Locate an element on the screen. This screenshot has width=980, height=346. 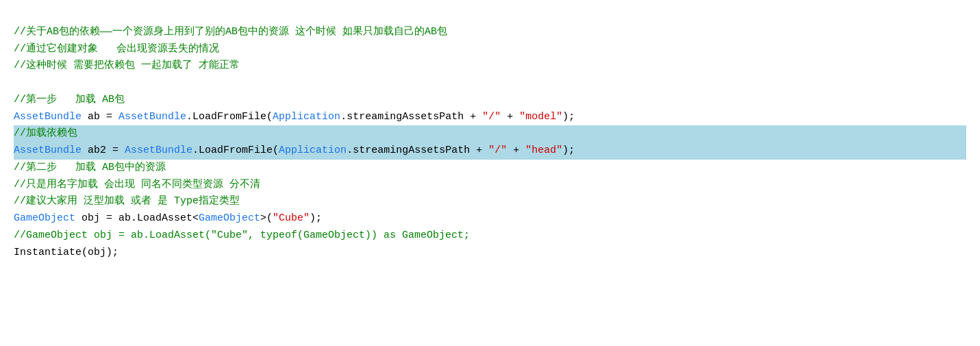
code-segment: //建议大家用 泛型加载 或者 是 Type指定类型 is located at coordinates (127, 201).